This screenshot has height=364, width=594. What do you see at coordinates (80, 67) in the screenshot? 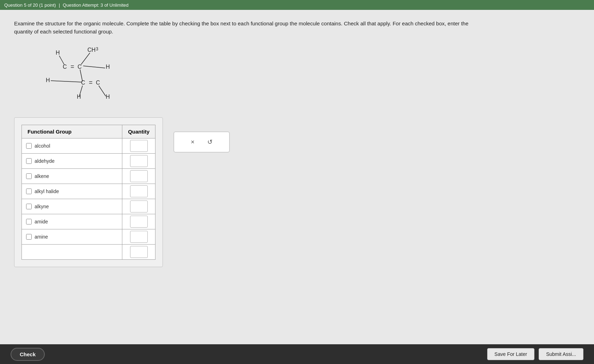
I see `atom-C2: C` at bounding box center [80, 67].